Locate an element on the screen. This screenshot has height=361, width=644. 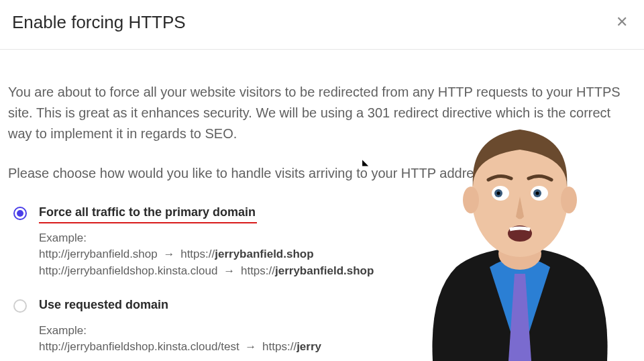
radio-unselected-icon is located at coordinates (20, 306).